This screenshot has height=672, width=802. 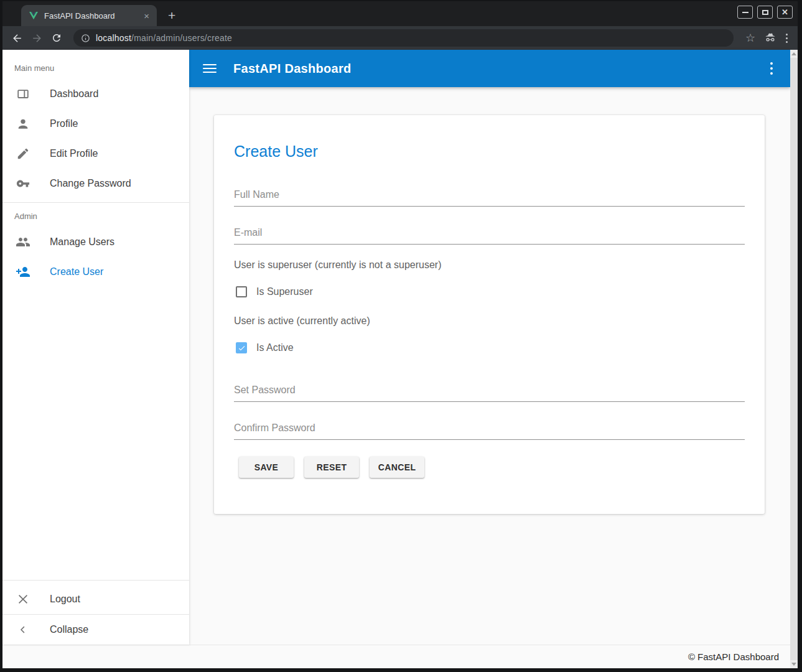 I want to click on tab-strip: FastAPI Dashboard × + ✕, so click(x=400, y=14).